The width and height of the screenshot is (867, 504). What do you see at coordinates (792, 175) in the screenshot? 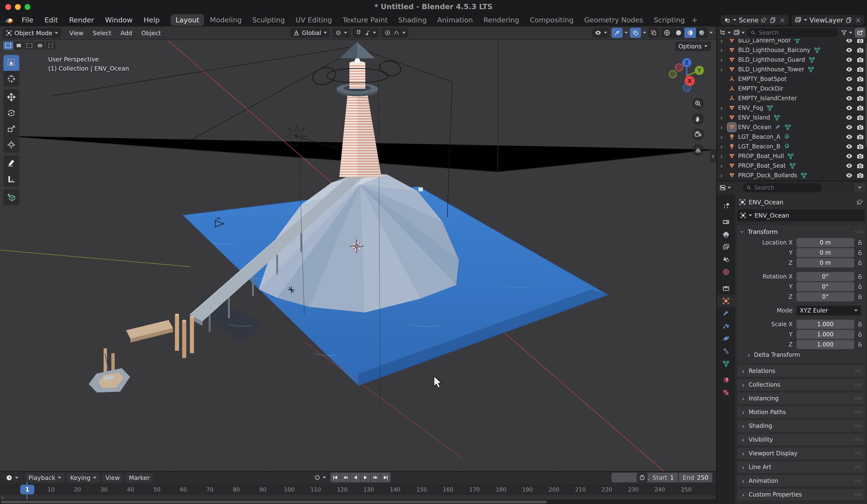
I see `outliner-row: › PROP_Dock_Bollards` at bounding box center [792, 175].